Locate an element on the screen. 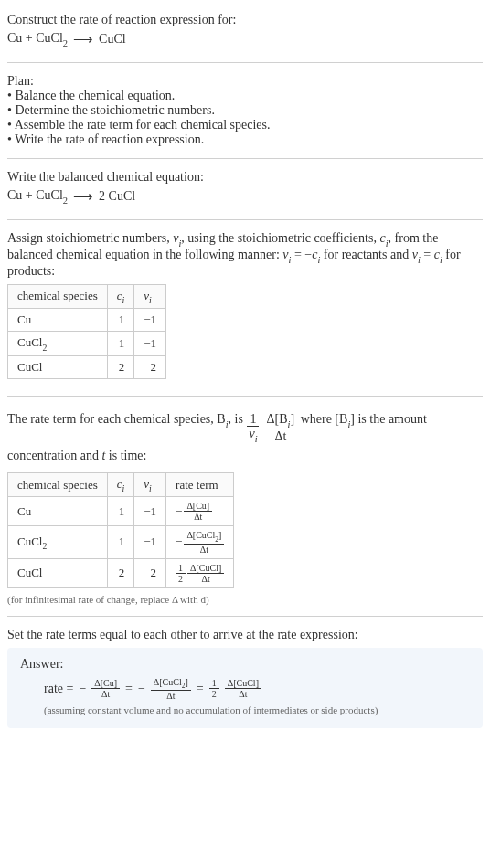 The height and width of the screenshot is (868, 490). balanced-equation: Cu + CuCl2 ⟶ 2 CuCl is located at coordinates (245, 196).